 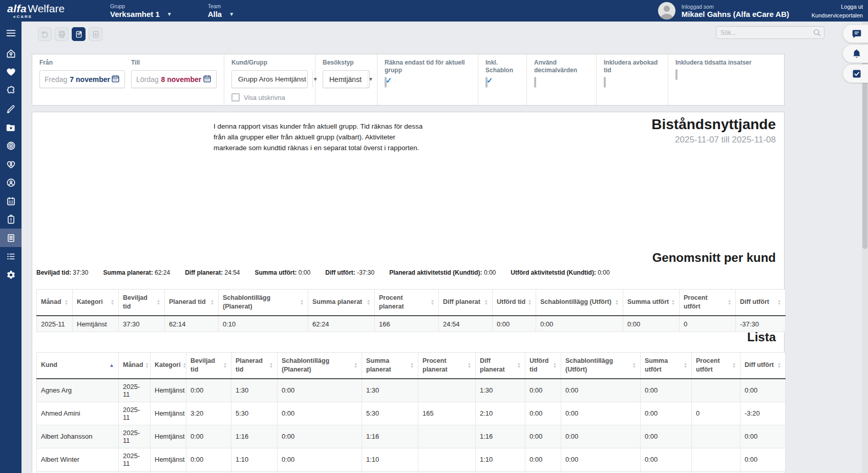 I want to click on till-date-picker: Lördag 8 november, so click(x=174, y=79).